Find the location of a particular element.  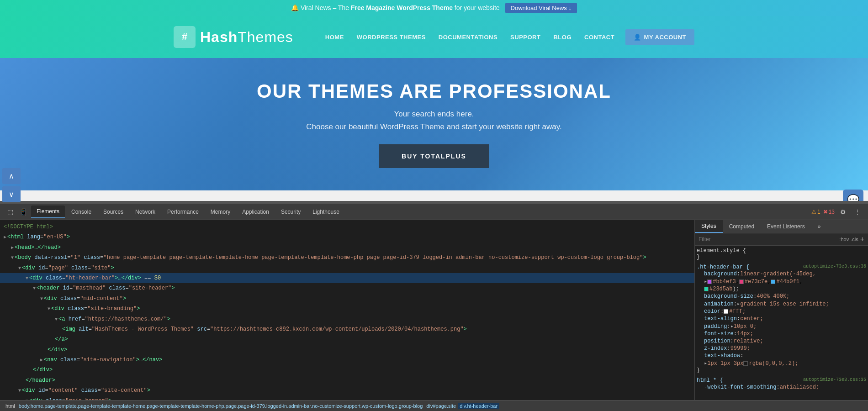

html-div-mid-close: </div> is located at coordinates (347, 370).